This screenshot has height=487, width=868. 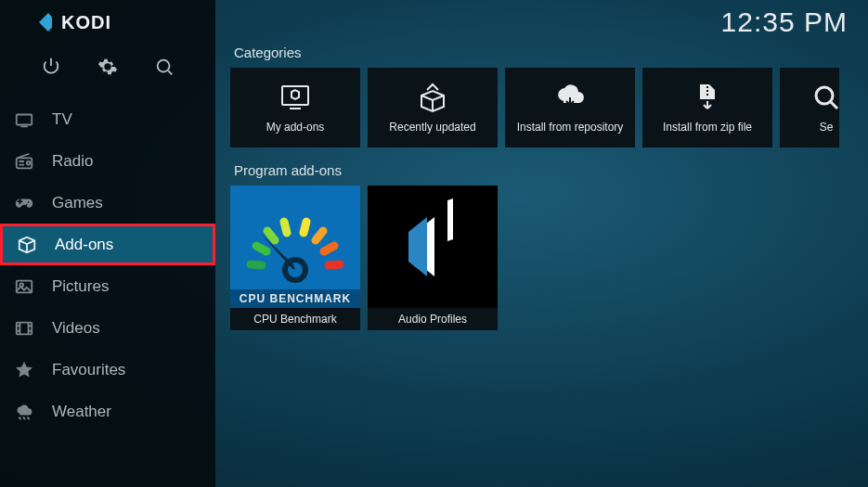 I want to click on section-title-categories: Categories, so click(x=551, y=52).